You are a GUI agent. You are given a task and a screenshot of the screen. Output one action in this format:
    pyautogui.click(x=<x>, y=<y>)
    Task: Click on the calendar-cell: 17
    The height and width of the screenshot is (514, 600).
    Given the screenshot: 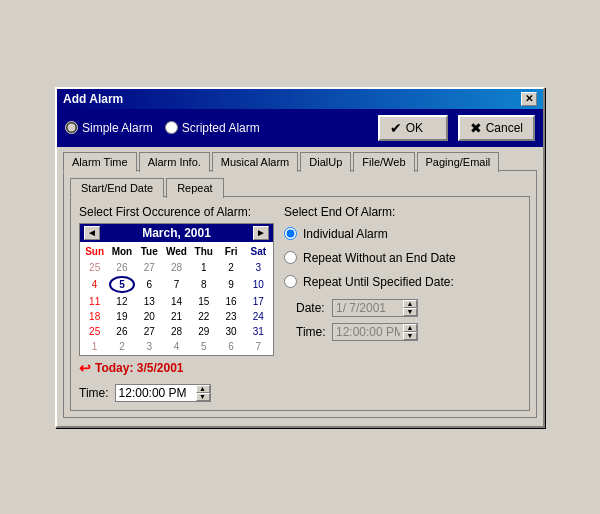 What is the action you would take?
    pyautogui.click(x=258, y=302)
    